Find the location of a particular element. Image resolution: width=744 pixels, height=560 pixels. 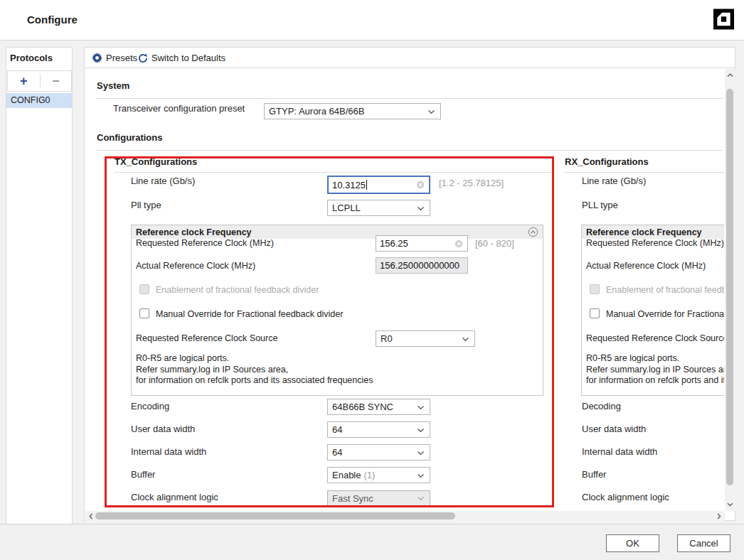

horizontal-scrollbar is located at coordinates (405, 516).